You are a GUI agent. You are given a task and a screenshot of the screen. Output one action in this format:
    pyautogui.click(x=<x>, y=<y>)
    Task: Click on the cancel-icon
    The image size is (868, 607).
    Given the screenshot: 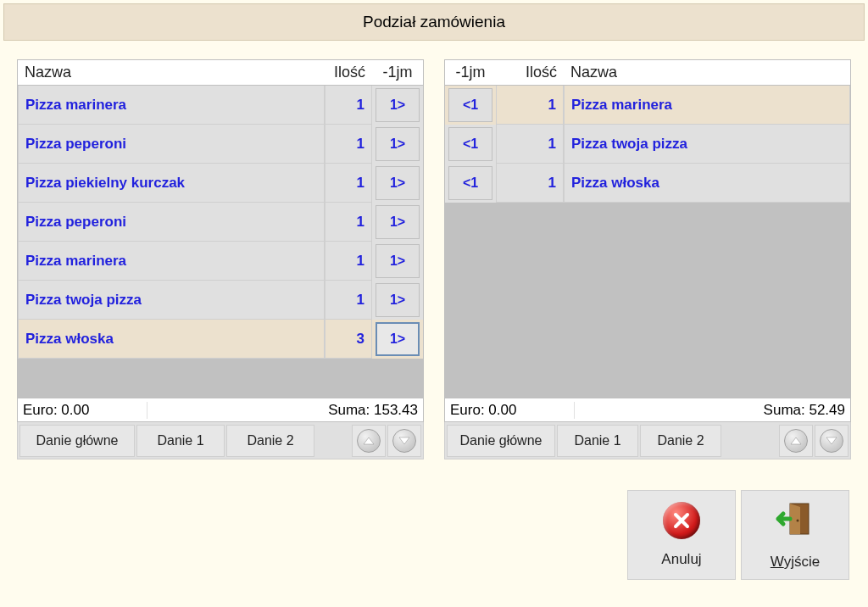 What is the action you would take?
    pyautogui.click(x=682, y=521)
    